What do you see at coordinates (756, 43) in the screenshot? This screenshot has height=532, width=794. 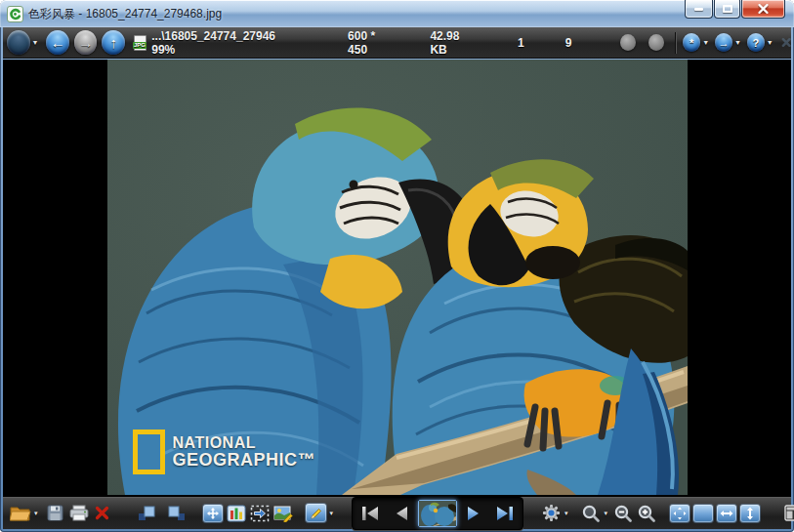 I see `help-button: ?` at bounding box center [756, 43].